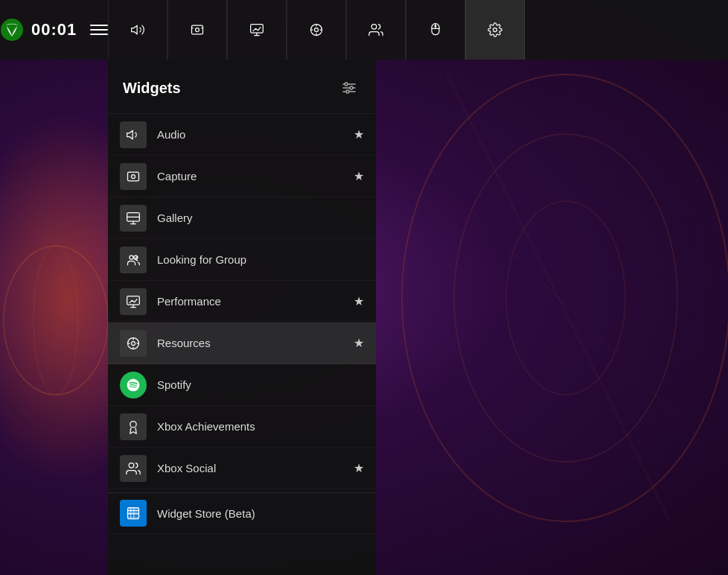 Image resolution: width=728 pixels, height=575 pixels. I want to click on social-label: Xbox Social, so click(255, 468).